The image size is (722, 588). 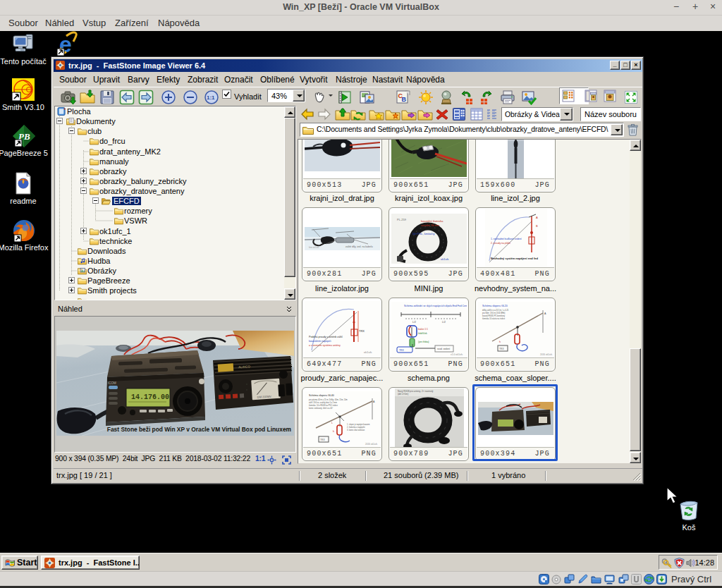 I want to click on svg-text: a v zemním systému antény, so click(x=324, y=345).